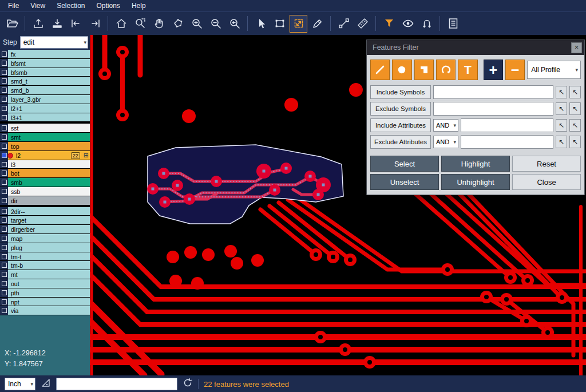 The height and width of the screenshot is (392, 586). What do you see at coordinates (45, 311) in the screenshot?
I see `layer-row-via: via` at bounding box center [45, 311].